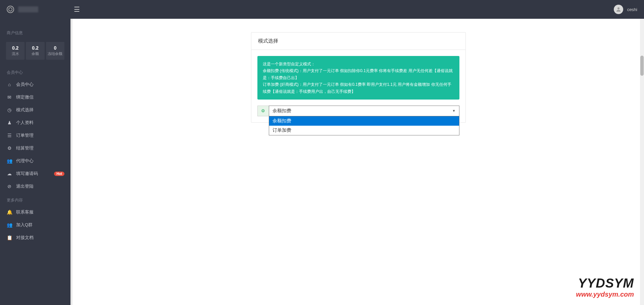 This screenshot has width=644, height=305. I want to click on nav-docs: 📋对接文档, so click(35, 238).